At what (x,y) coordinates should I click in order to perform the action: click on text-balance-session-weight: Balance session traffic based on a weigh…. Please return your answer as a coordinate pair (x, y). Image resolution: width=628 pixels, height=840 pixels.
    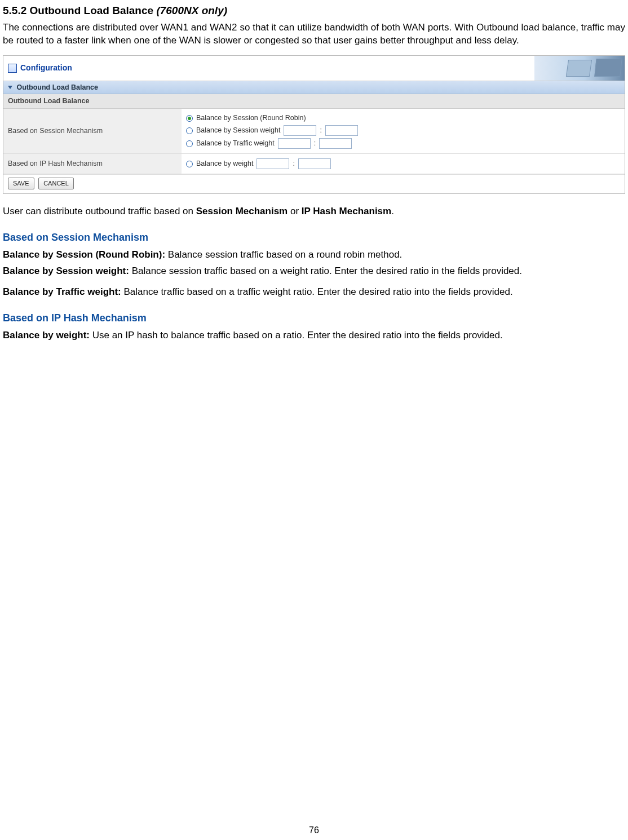
    Looking at the image, I should click on (326, 271).